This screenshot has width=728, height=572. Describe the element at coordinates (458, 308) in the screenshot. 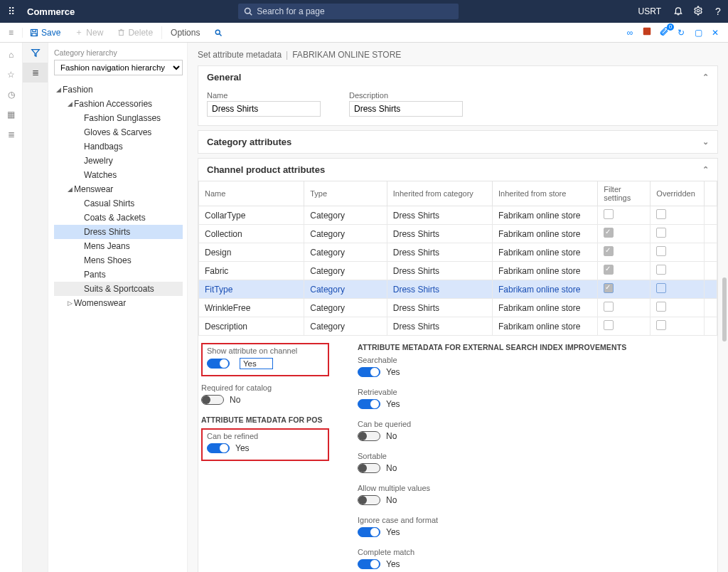

I see `table-row: WrinkleFreeCategoryDress ShirtsFabrikam …` at that location.